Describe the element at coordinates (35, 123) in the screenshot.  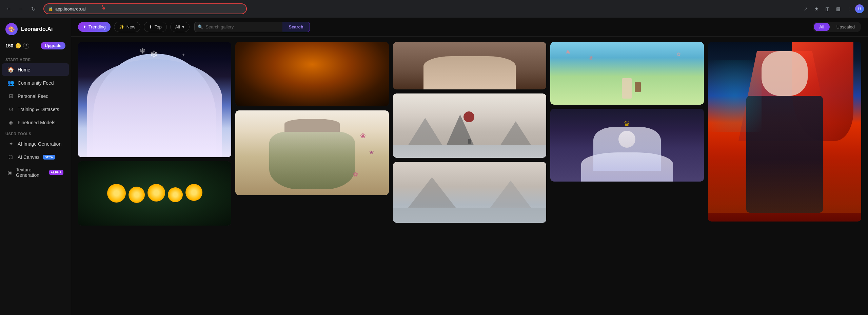
I see `sidebar-item-finetuned: ◈ Finetuned Models` at that location.